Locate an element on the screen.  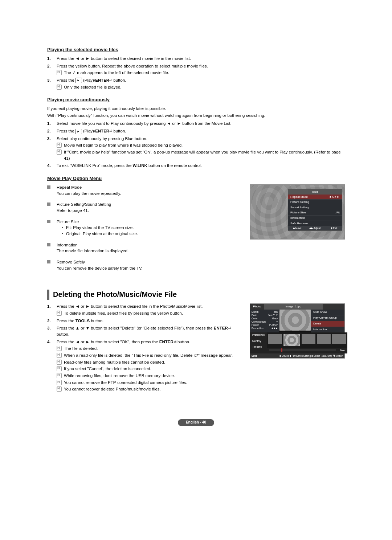
photo-context-menu: Slide Show Play Current Group Delete Inf… is located at coordinates (328, 321).